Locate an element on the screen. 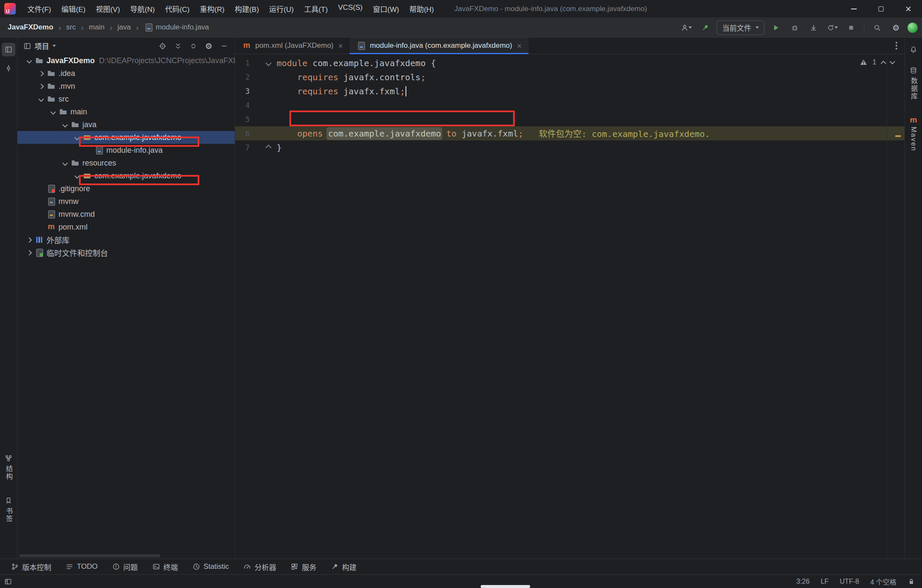 The height and width of the screenshot is (588, 922). layout-icon is located at coordinates (8, 582).